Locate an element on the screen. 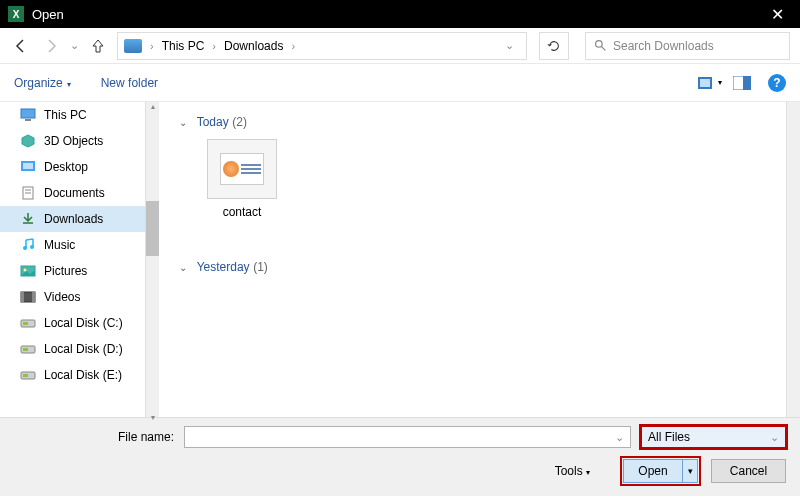  sidebar-item-documents: Documents is located at coordinates (72, 193).